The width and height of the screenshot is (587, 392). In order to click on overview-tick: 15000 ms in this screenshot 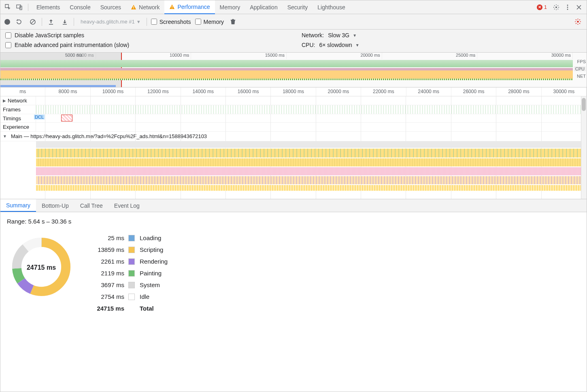, I will do `click(239, 56)`.